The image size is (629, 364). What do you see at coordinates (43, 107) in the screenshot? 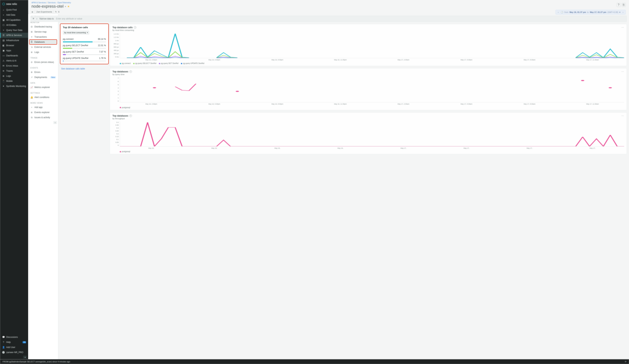
I see `nav-add-app: ＋Add app` at bounding box center [43, 107].